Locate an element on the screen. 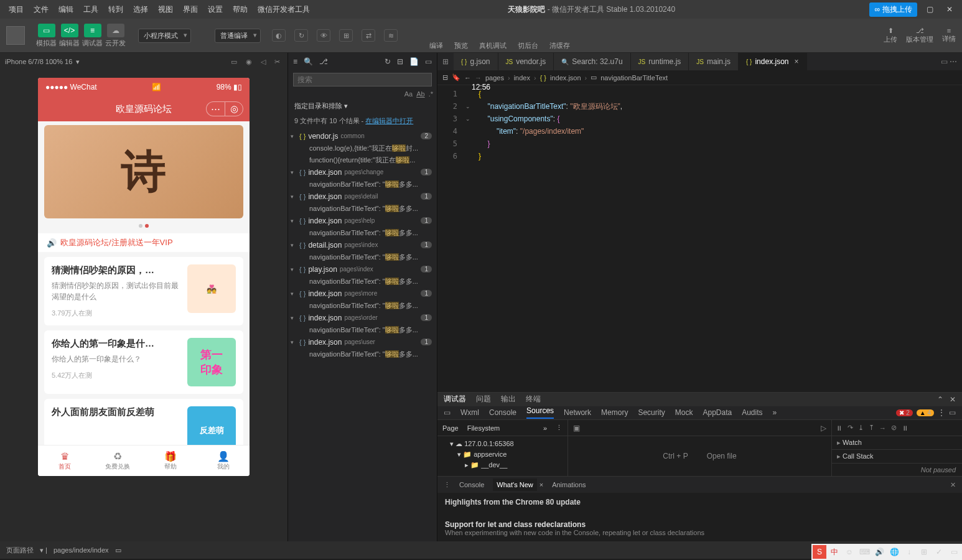 This screenshot has height=560, width=962. remote-debug-icon: ⊞ is located at coordinates (346, 35).